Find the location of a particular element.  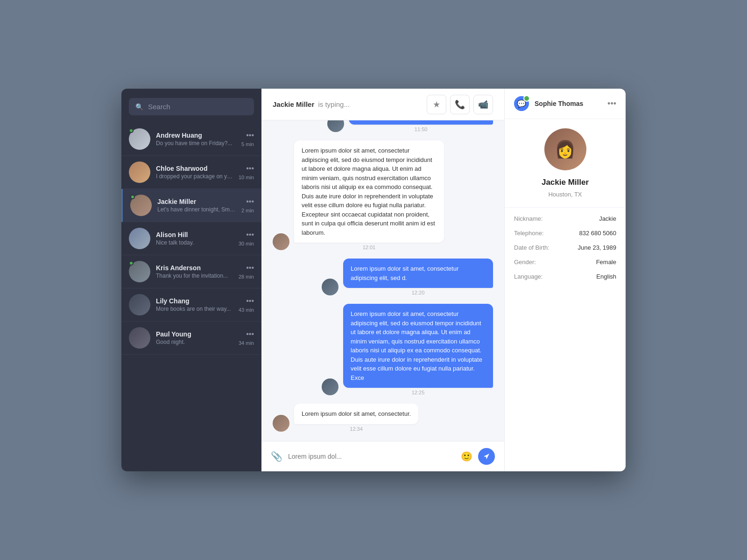

message-time: 12:25 is located at coordinates (418, 392).